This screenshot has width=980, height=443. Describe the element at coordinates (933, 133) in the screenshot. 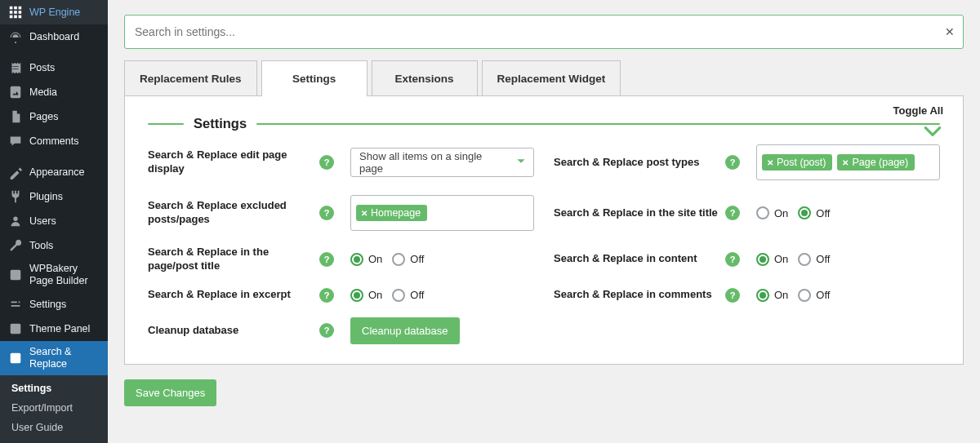

I see `collapse-chevron-icon` at that location.